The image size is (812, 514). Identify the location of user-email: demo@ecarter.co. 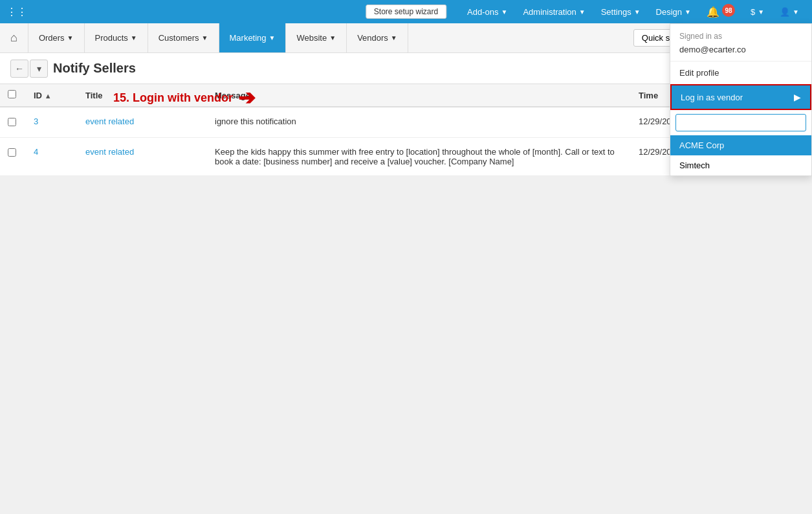
(741, 52).